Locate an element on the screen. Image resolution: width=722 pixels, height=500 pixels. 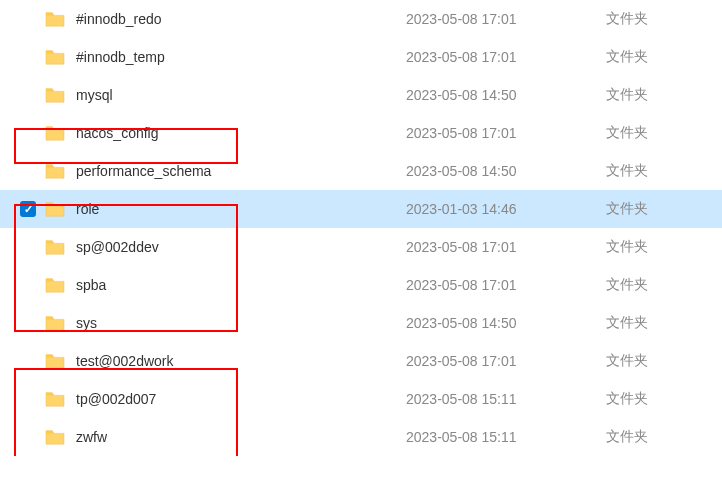
table-row: mysql2023-05-08 14:50文件夹 is located at coordinates (361, 95).